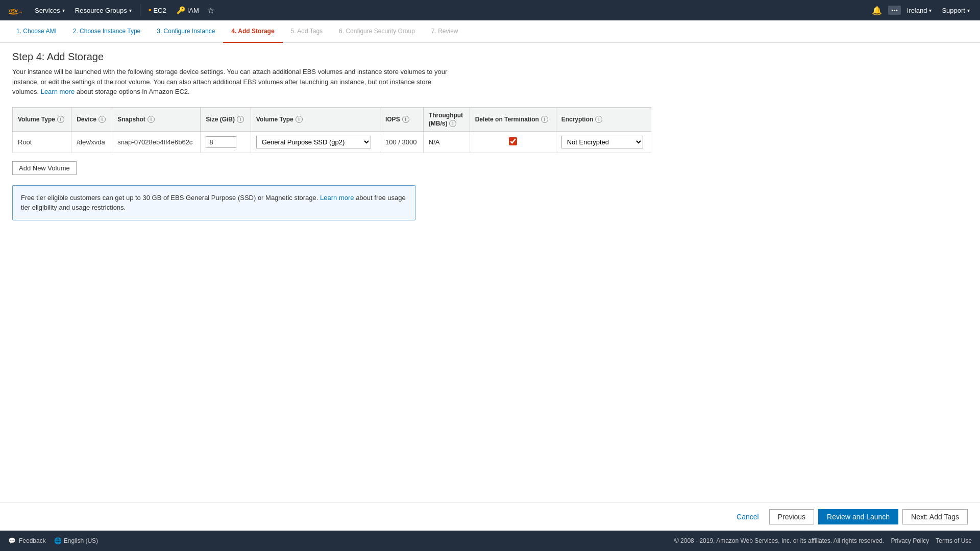 This screenshot has width=980, height=551. Describe the element at coordinates (490, 32) in the screenshot. I see `wizard-tabs: 1. Choose AMI 2. Choose Instance Type 3.…` at that location.